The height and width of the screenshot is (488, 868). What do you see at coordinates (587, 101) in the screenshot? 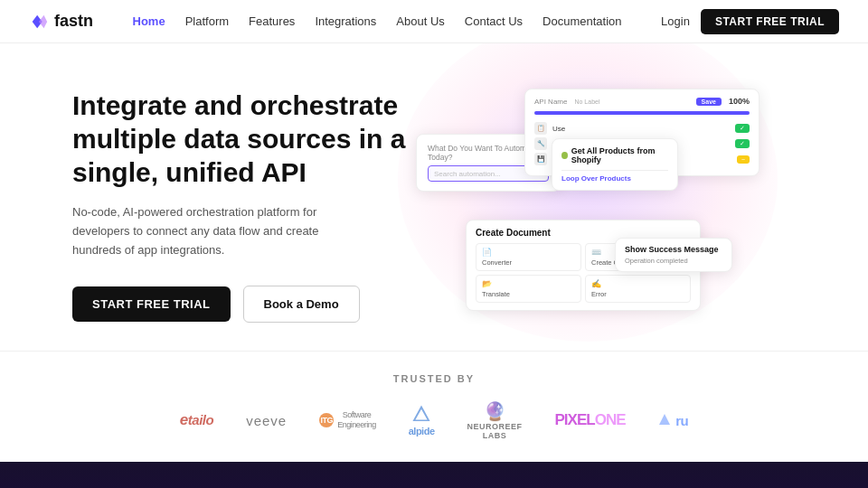
I see `api-status-label: No Label` at bounding box center [587, 101].